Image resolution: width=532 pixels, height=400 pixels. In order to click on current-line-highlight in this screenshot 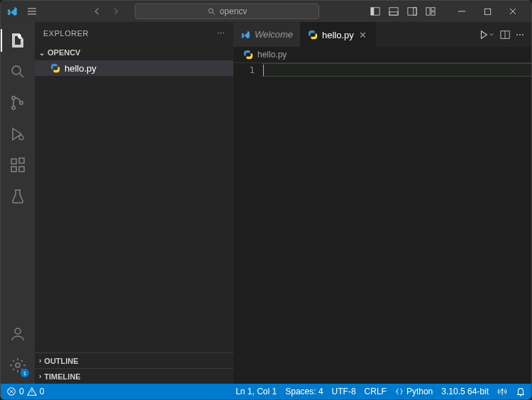, I will do `click(397, 70)`.